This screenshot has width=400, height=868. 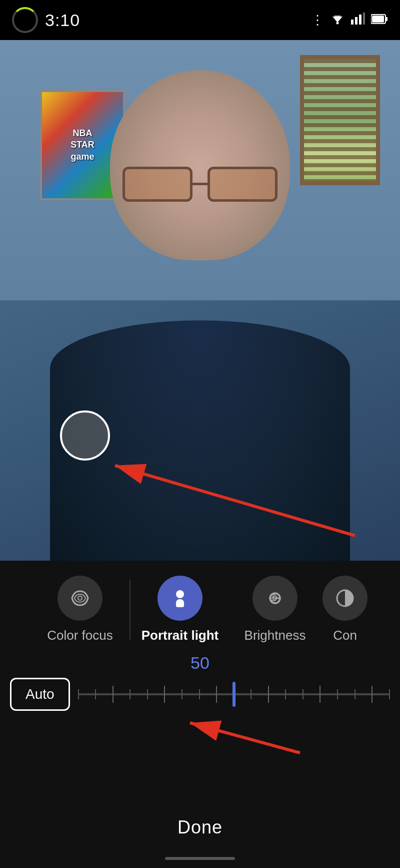 What do you see at coordinates (40, 694) in the screenshot?
I see `auto-button: Auto` at bounding box center [40, 694].